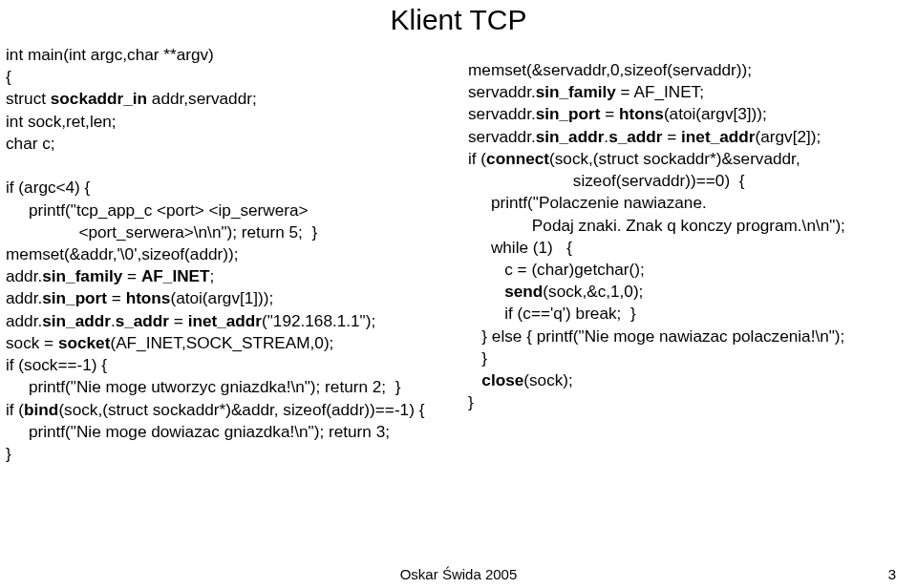 The width and height of the screenshot is (917, 588). What do you see at coordinates (99, 98) in the screenshot?
I see `code-keyword: sockaddr_in` at bounding box center [99, 98].